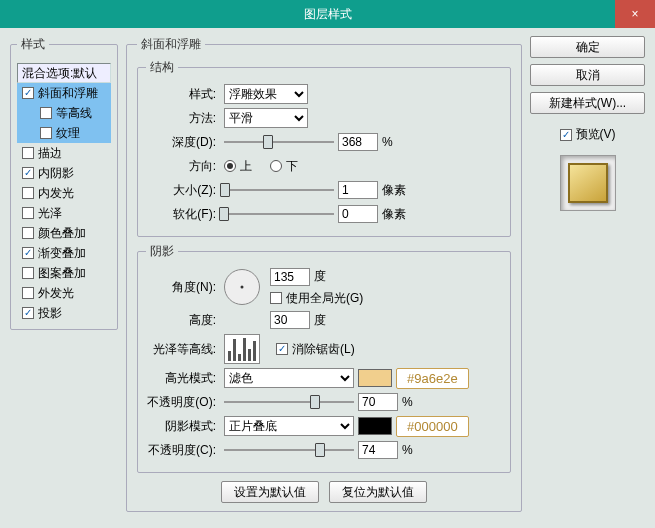  I want to click on preview-box, so click(588, 183).